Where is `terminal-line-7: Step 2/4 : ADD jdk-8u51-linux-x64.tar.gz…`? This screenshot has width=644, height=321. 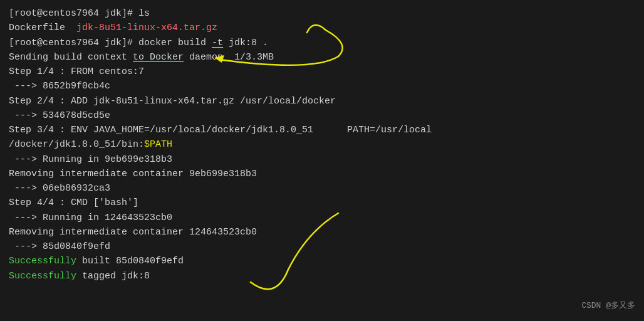
terminal-line-7: Step 2/4 : ADD jdk-8u51-linux-x64.tar.gz… is located at coordinates (322, 102).